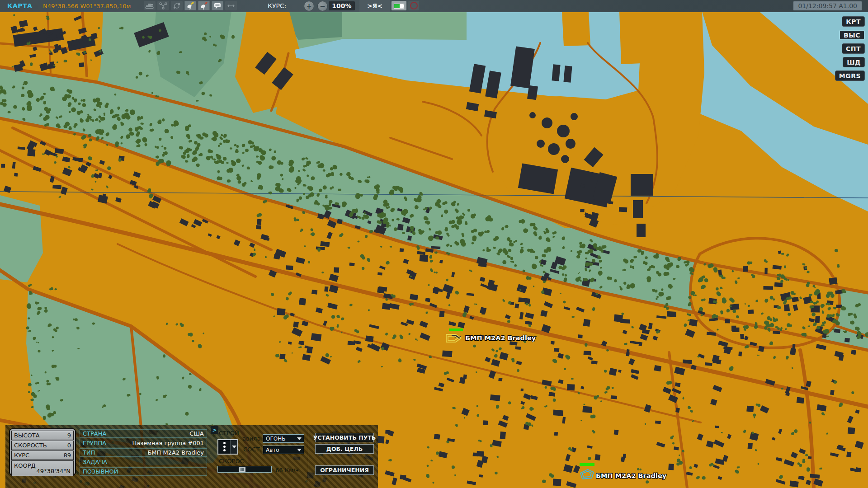  I want to click on coord-value: 49°38'34"N, so click(53, 471).